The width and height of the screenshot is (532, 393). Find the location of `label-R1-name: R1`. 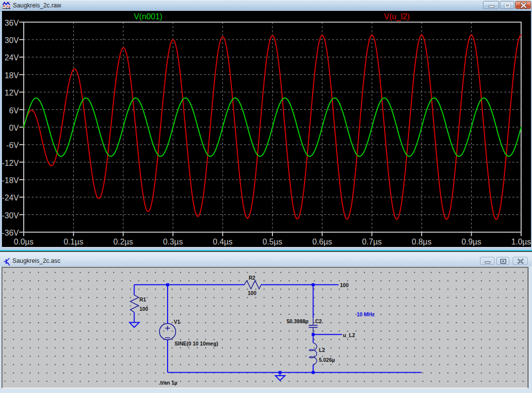

label-R1-name: R1 is located at coordinates (143, 299).